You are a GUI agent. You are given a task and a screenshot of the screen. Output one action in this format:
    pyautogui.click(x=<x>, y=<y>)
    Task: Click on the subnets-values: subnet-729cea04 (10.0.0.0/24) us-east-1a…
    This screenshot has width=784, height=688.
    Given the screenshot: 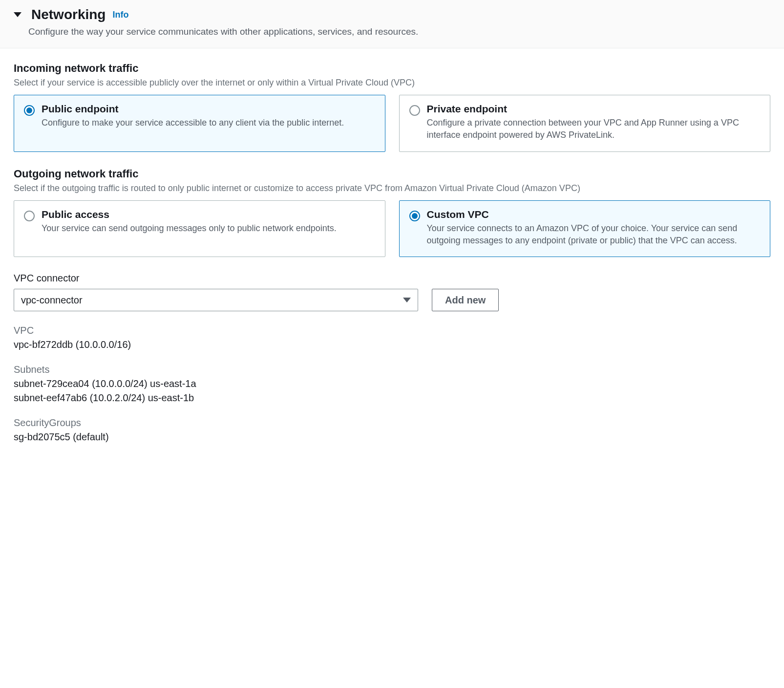 What is the action you would take?
    pyautogui.click(x=392, y=391)
    